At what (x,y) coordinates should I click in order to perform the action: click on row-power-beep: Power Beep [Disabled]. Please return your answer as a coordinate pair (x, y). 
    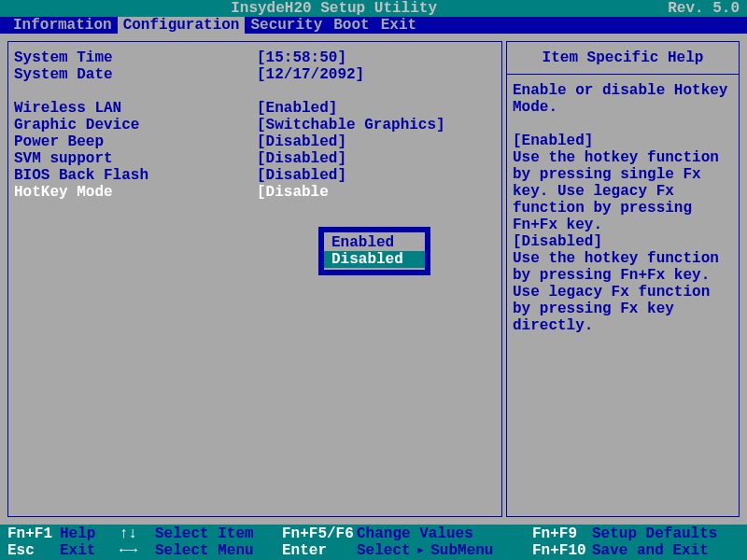
    Looking at the image, I should click on (255, 142).